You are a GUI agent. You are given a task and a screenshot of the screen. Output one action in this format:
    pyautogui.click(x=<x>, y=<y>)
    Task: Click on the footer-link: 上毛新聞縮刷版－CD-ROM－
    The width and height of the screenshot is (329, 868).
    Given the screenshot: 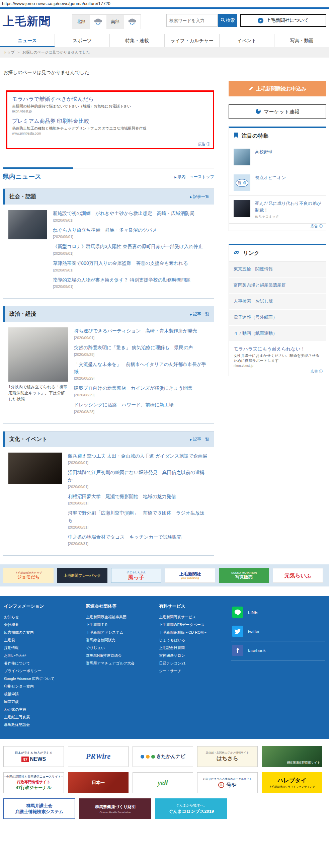 What is the action you would take?
    pyautogui.click(x=193, y=633)
    